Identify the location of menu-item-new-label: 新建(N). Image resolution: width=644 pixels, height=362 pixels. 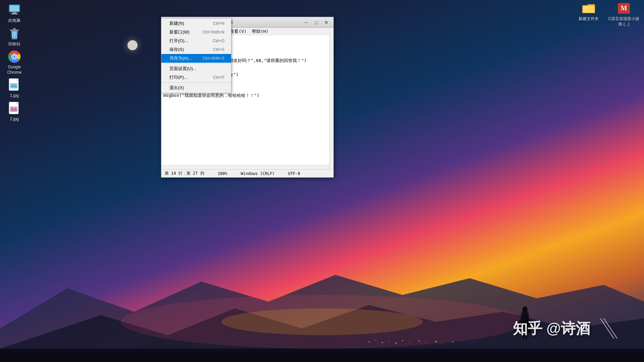
(177, 23).